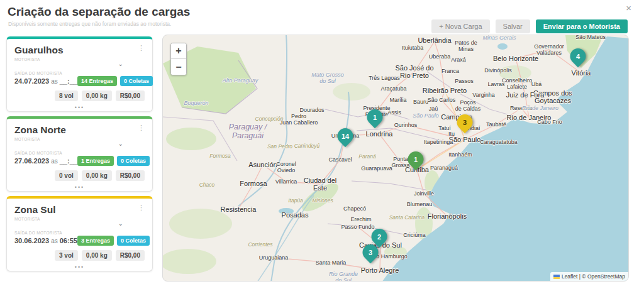  I want to click on save-button: Salvar, so click(513, 26).